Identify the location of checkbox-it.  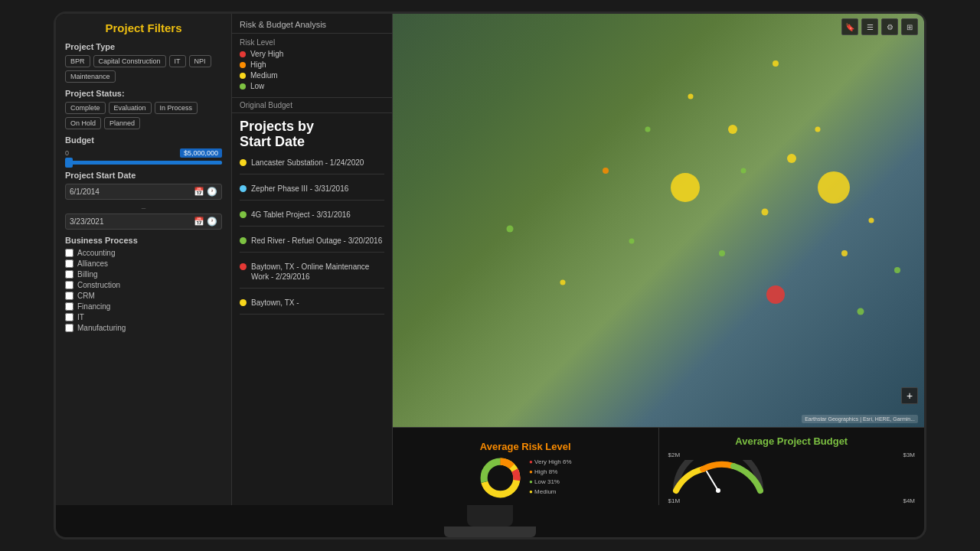
(69, 317).